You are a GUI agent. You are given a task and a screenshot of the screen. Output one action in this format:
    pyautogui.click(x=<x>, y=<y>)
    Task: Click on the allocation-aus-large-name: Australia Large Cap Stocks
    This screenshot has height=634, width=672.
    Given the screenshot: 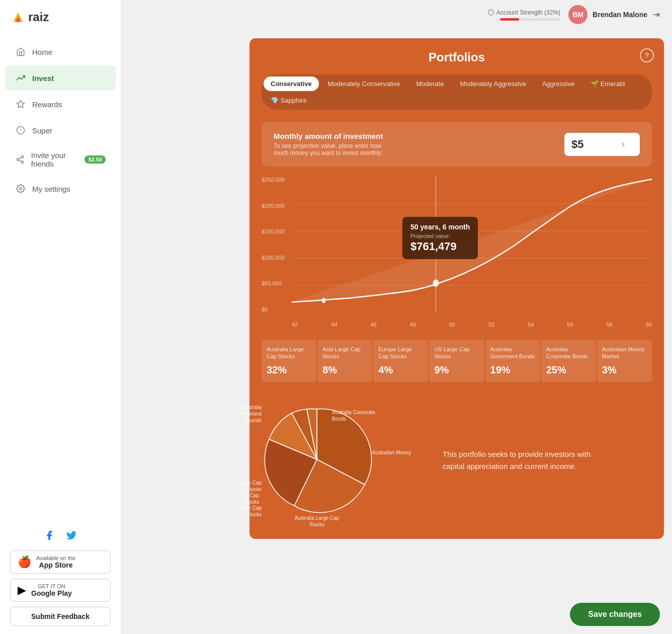 What is the action you would take?
    pyautogui.click(x=289, y=353)
    